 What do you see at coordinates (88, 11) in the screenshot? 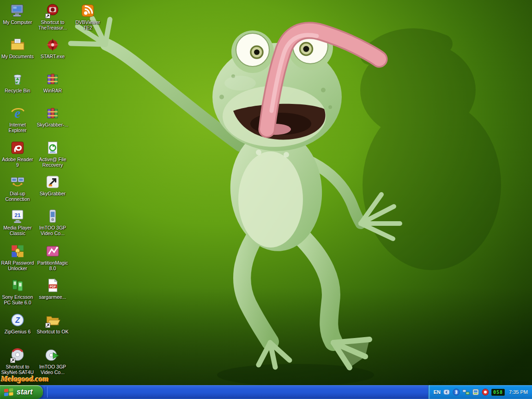
I see `dvbviewer-icon` at bounding box center [88, 11].